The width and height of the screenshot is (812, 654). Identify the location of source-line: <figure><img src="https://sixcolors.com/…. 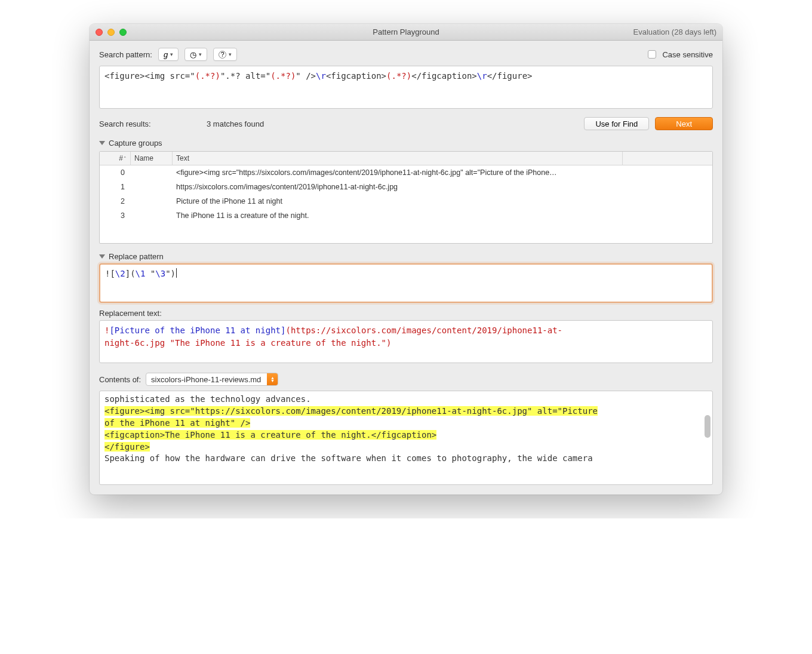
(406, 412).